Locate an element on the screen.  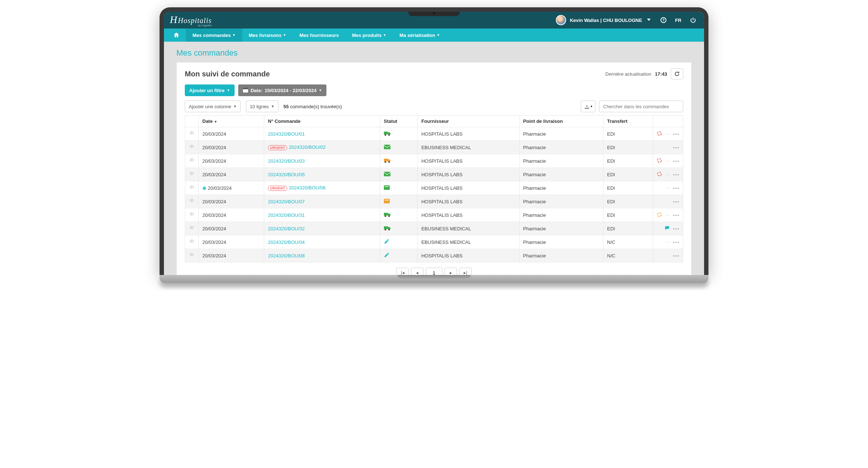
order-link: 2024320/BOU/01 is located at coordinates (286, 134).